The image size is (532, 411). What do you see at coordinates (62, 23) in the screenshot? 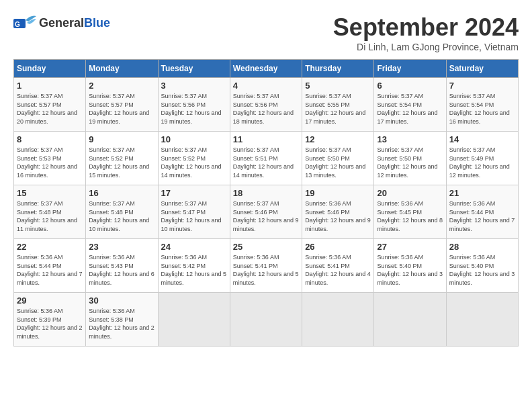
I see `logo-general: General` at bounding box center [62, 23].